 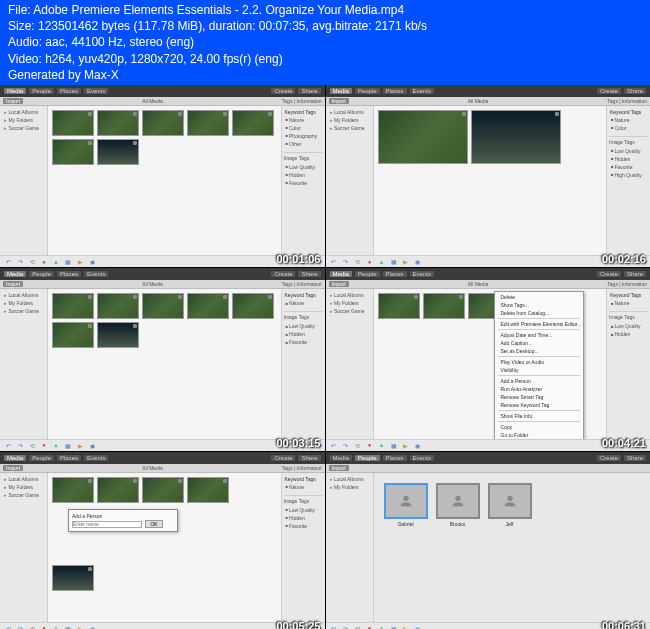 What do you see at coordinates (164, 180) in the screenshot?
I see `media-grid` at bounding box center [164, 180].